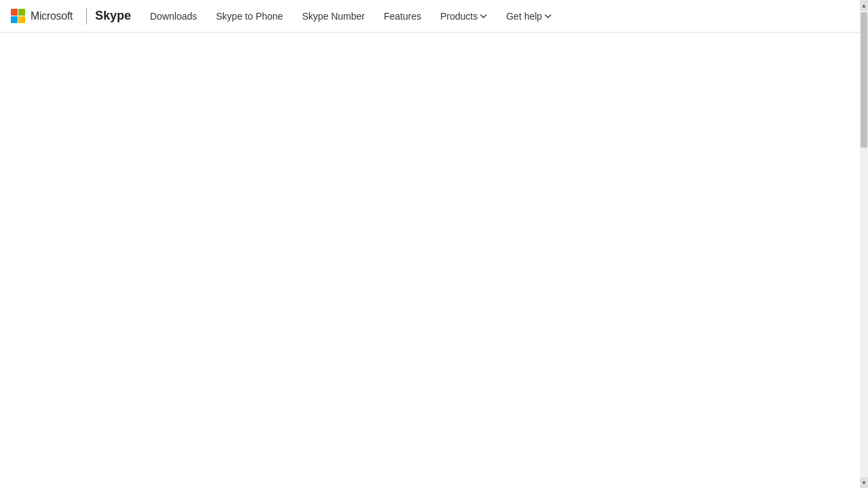  What do you see at coordinates (14, 20) in the screenshot?
I see `ms-logo-blue` at bounding box center [14, 20].